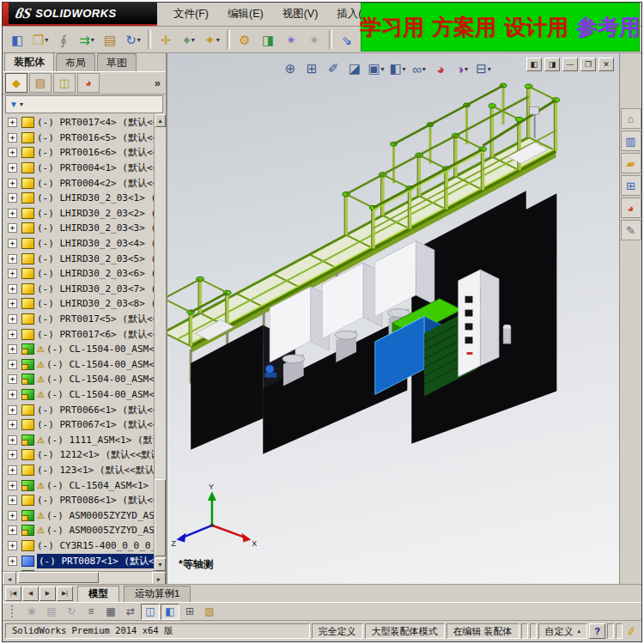 This screenshot has width=644, height=644. What do you see at coordinates (314, 39) in the screenshot?
I see `explode-line-sketch-button: ✴` at bounding box center [314, 39].